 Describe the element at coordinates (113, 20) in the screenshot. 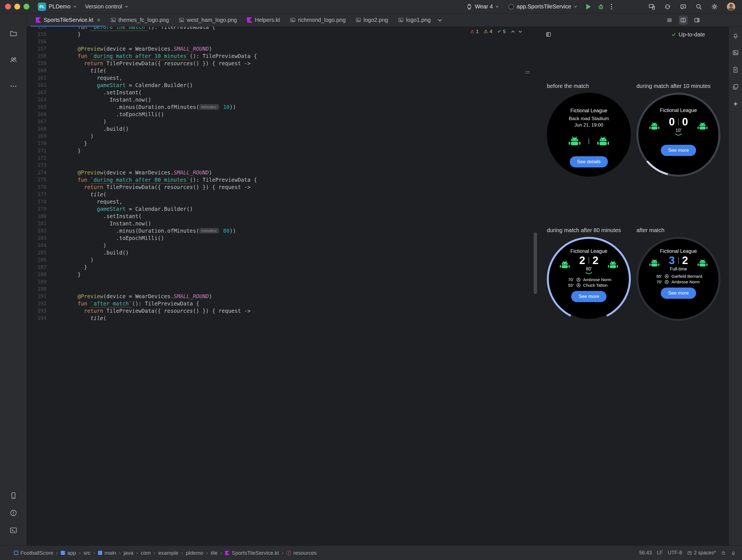

I see `image-file-icon` at that location.